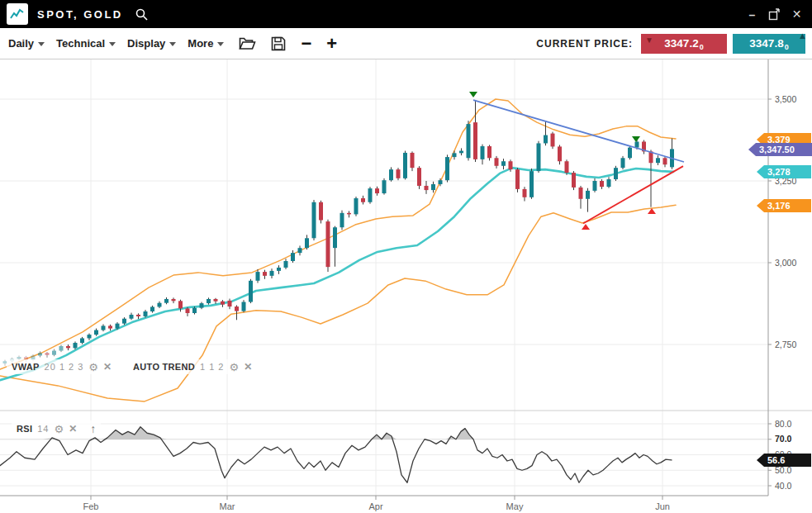 This screenshot has height=513, width=812. Describe the element at coordinates (59, 430) in the screenshot. I see `rsi-settings-gear-icon: ⚙` at that location.